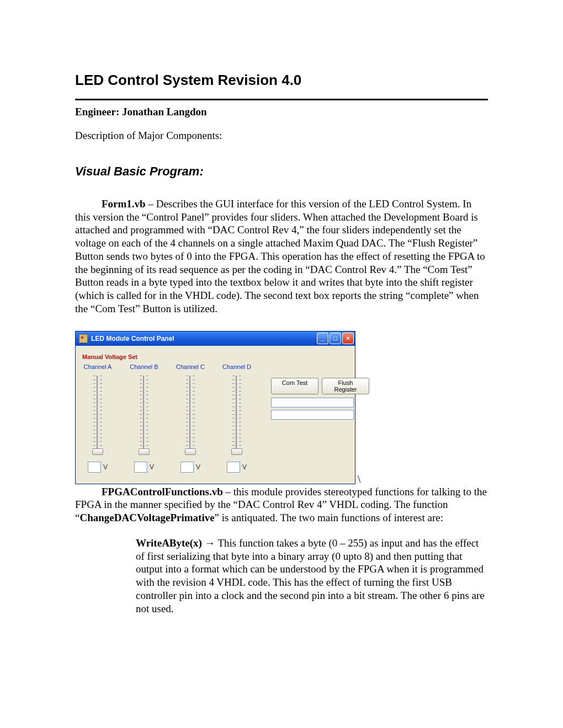 This screenshot has height=728, width=563. Describe the element at coordinates (336, 339) in the screenshot. I see `maximize-button: □` at that location.